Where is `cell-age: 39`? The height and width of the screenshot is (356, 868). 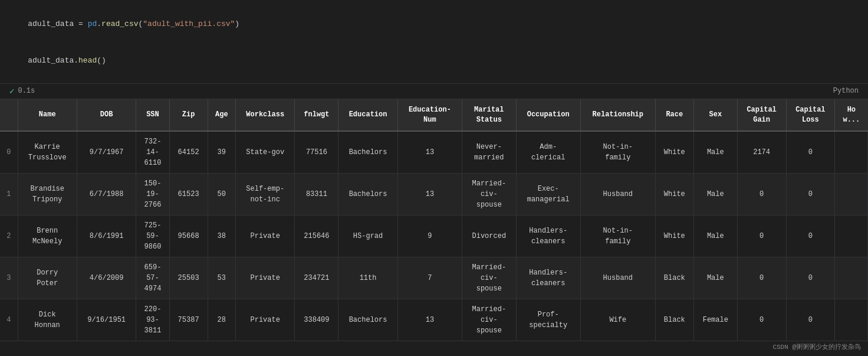 cell-age: 39 is located at coordinates (222, 152).